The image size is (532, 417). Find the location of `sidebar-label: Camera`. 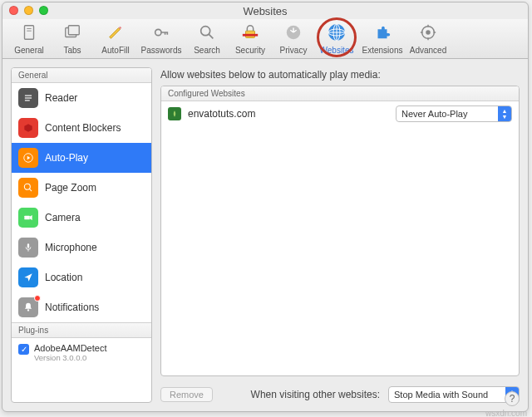

sidebar-label: Camera is located at coordinates (63, 218).